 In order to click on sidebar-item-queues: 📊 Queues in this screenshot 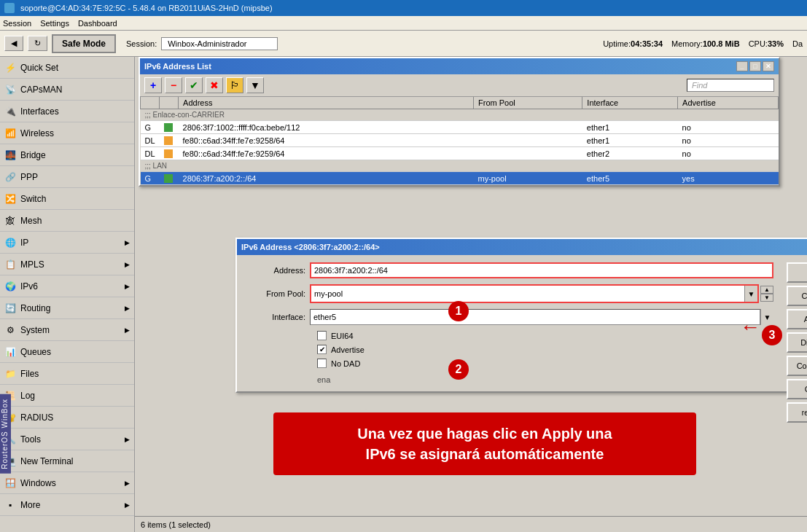, I will do `click(67, 352)`.